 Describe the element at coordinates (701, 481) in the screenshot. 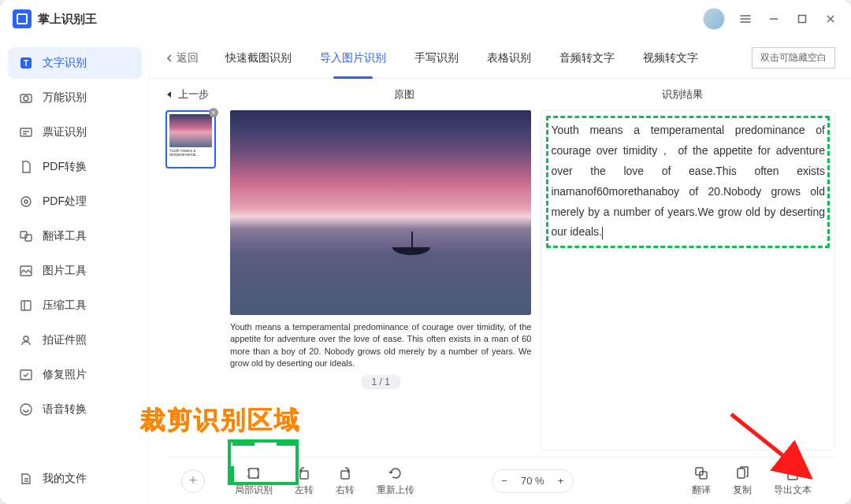

I see `translate-button: 翻译` at that location.